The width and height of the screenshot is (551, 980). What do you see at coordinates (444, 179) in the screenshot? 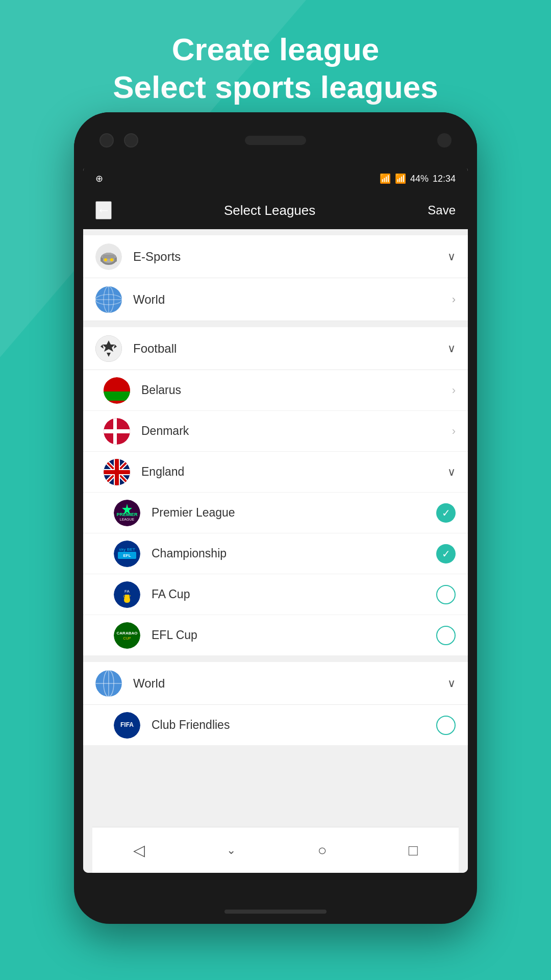
I see `clock: 12:34` at bounding box center [444, 179].